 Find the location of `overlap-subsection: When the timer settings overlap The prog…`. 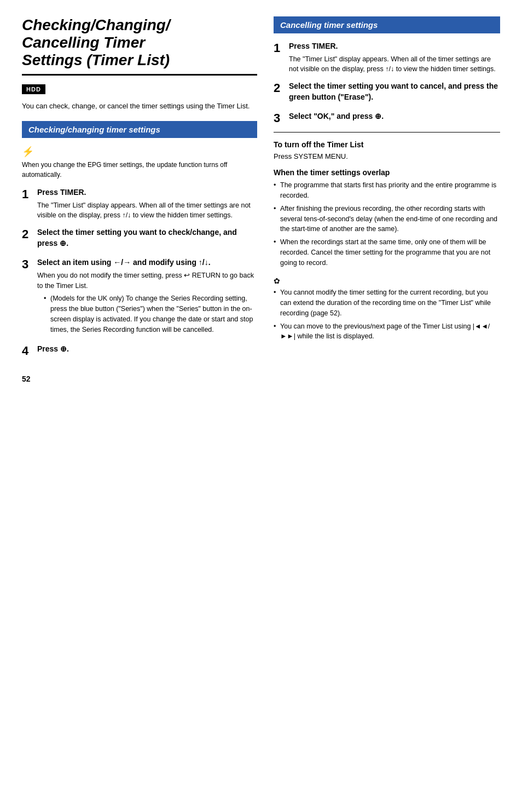

overlap-subsection: When the timer settings overlap The prog… is located at coordinates (387, 218).